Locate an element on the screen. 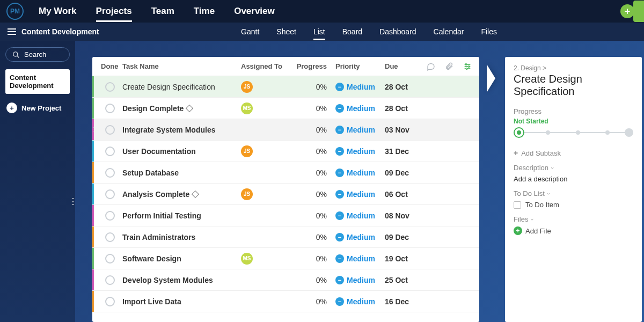 The image size is (644, 322). col-due: Due is located at coordinates (406, 67).